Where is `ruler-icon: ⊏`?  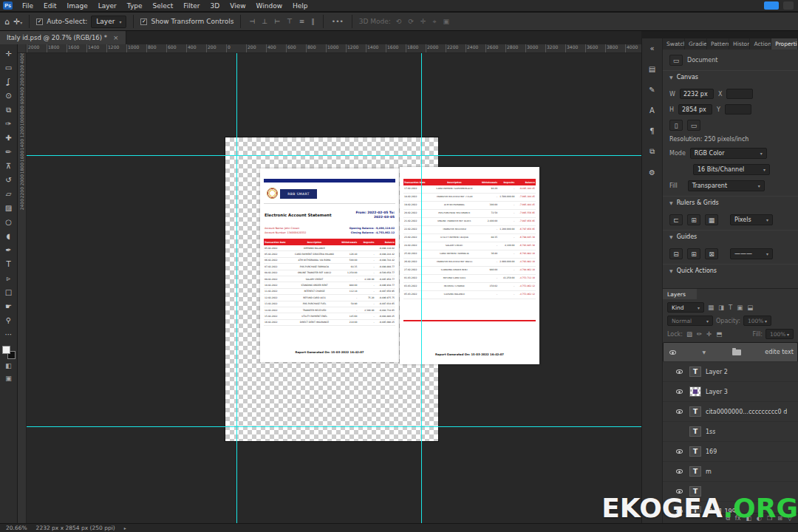 ruler-icon: ⊏ is located at coordinates (676, 220).